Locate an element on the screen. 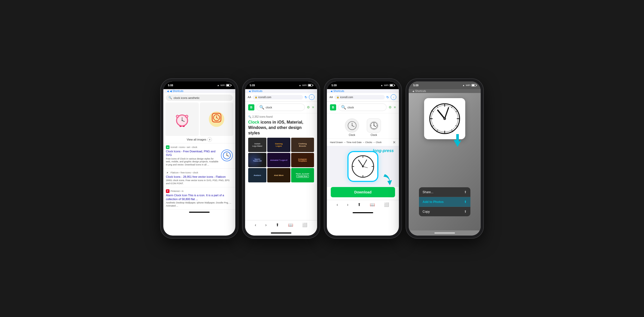 The height and width of the screenshot is (317, 644). reload-btn-3: ↻ is located at coordinates (388, 97).